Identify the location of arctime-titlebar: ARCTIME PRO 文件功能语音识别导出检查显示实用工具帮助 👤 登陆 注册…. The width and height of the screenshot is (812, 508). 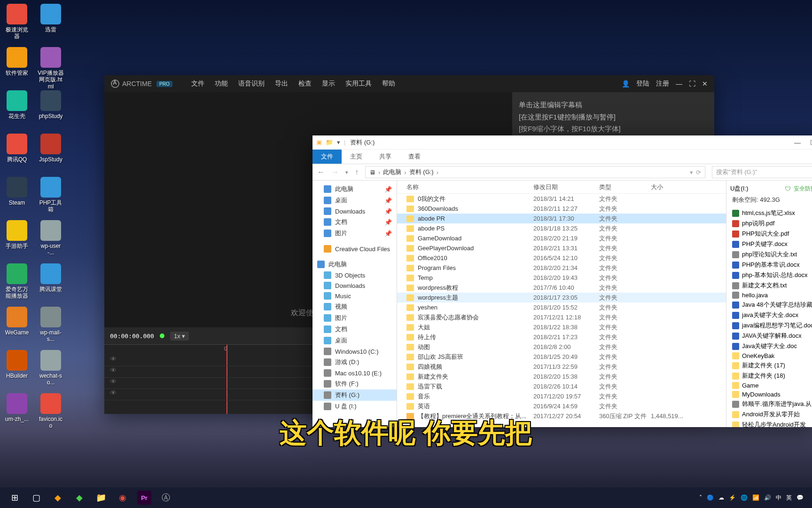
(409, 84).